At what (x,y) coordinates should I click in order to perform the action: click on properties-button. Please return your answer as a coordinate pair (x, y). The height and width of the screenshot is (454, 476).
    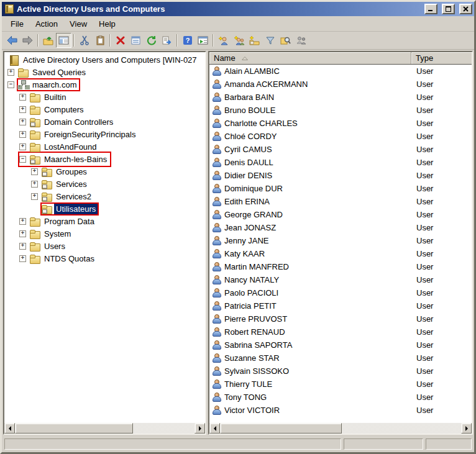
    Looking at the image, I should click on (135, 40).